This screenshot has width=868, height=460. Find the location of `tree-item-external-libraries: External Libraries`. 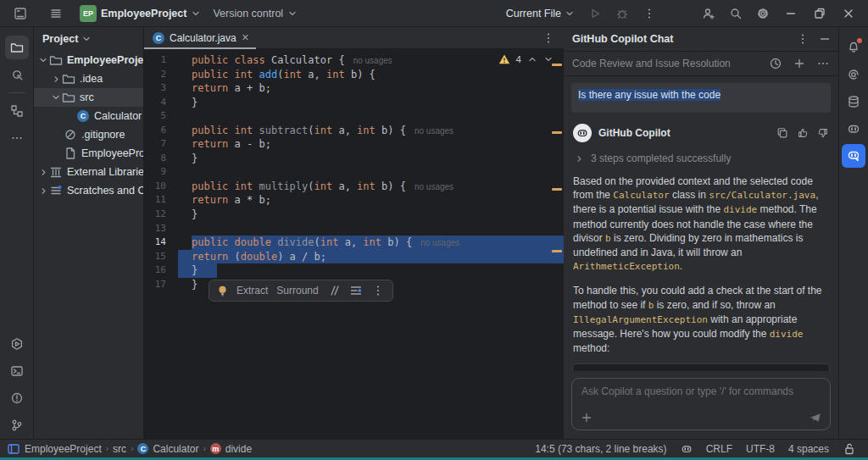

tree-item-external-libraries: External Libraries is located at coordinates (88, 172).